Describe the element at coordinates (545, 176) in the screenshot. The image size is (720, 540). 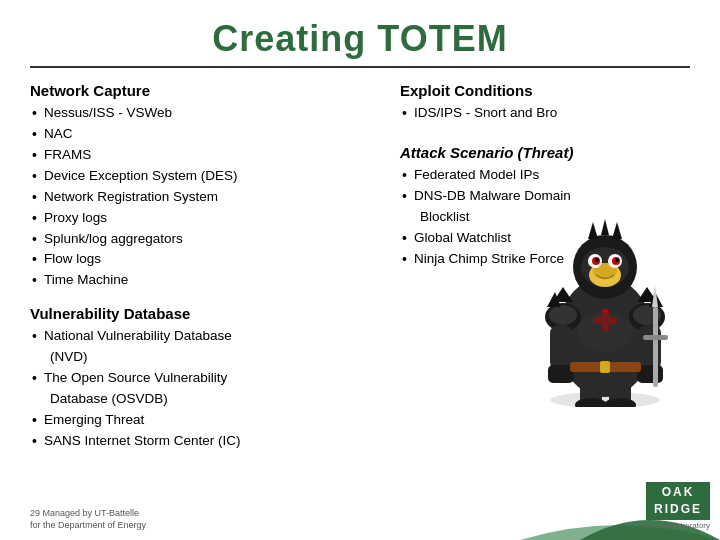
I see `list-item: Federated Model IPs` at that location.